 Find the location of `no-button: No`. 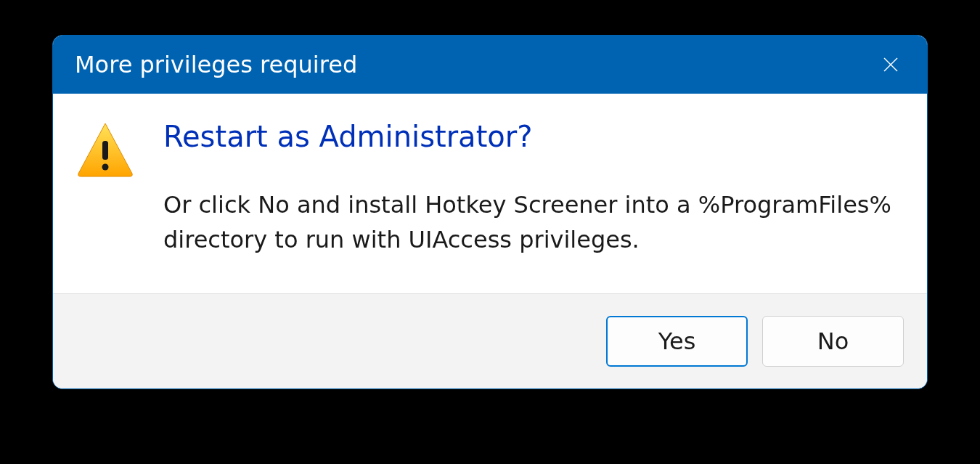

no-button: No is located at coordinates (833, 341).